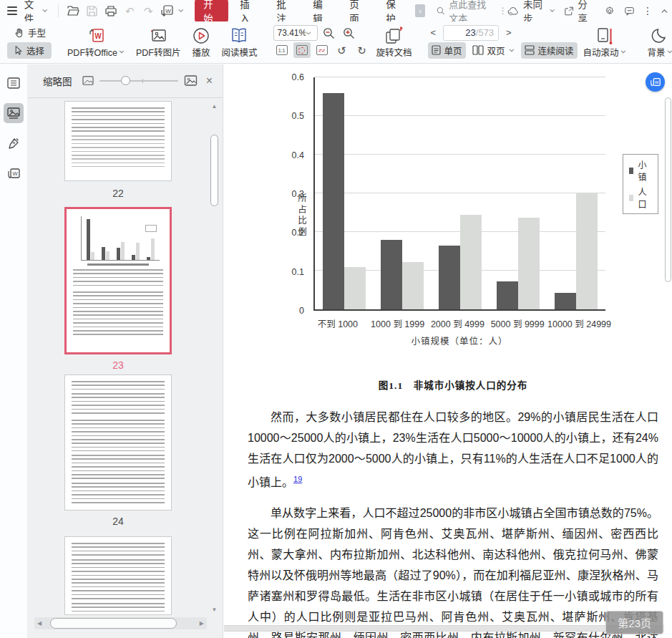 The image size is (672, 638). Describe the element at coordinates (668, 190) in the screenshot. I see `document-scrollbar-thumb` at that location.